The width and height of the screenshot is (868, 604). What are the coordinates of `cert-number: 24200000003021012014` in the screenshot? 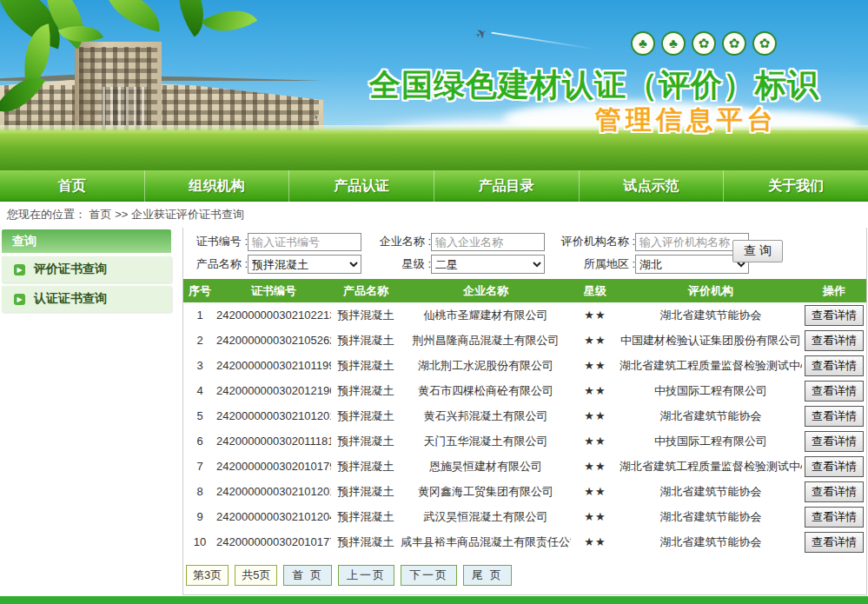 It's located at (274, 492).